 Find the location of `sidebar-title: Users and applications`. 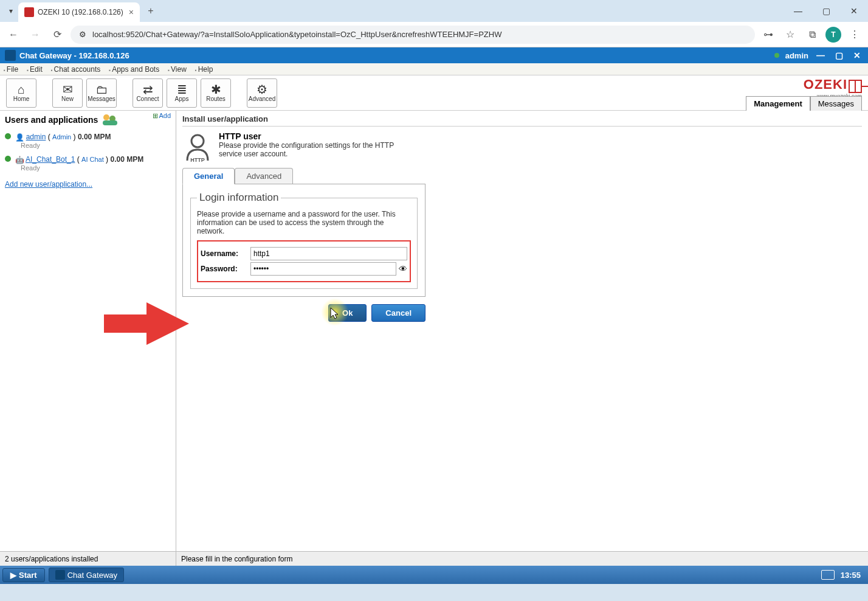

sidebar-title: Users and applications is located at coordinates (51, 120).